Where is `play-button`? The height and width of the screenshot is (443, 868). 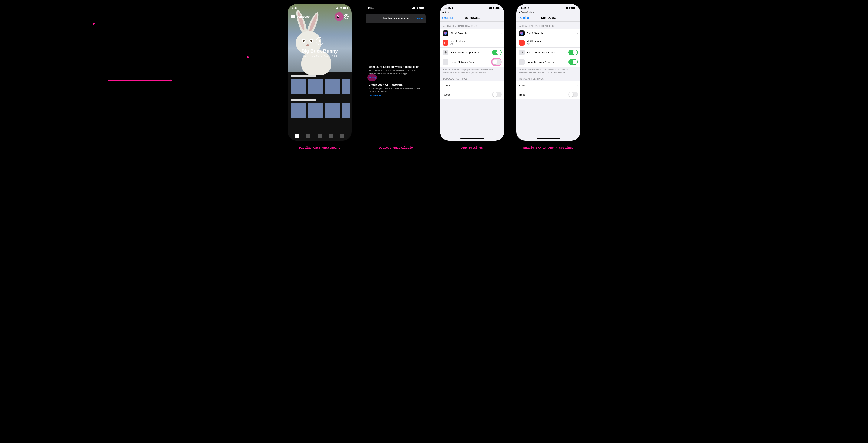 play-button is located at coordinates (319, 41).